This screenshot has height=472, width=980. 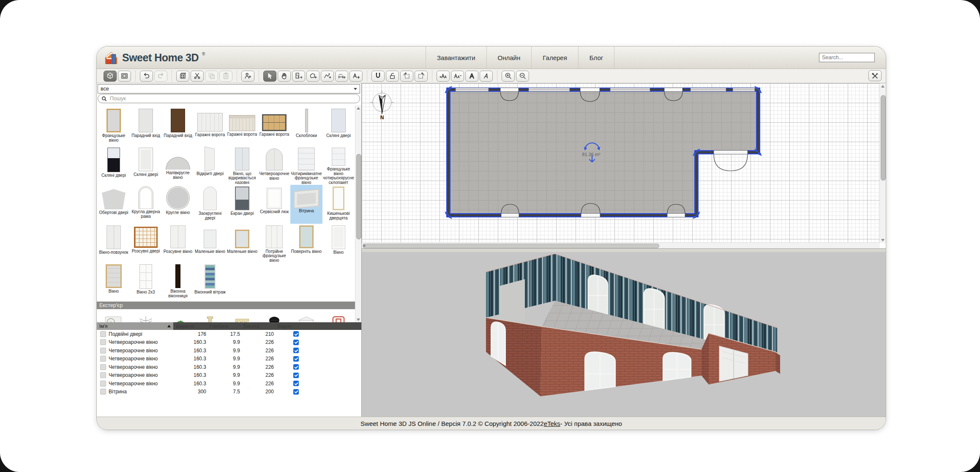 I want to click on rotate-cw-button, so click(x=421, y=76).